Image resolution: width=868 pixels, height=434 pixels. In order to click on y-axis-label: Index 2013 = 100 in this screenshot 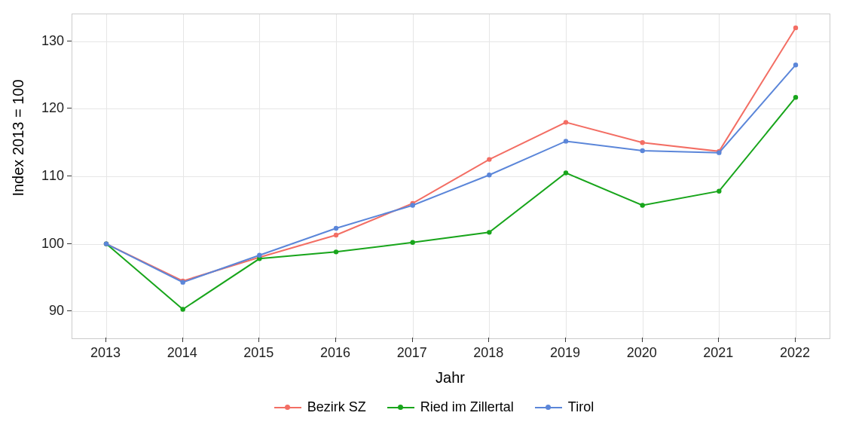, I will do `click(18, 138)`.